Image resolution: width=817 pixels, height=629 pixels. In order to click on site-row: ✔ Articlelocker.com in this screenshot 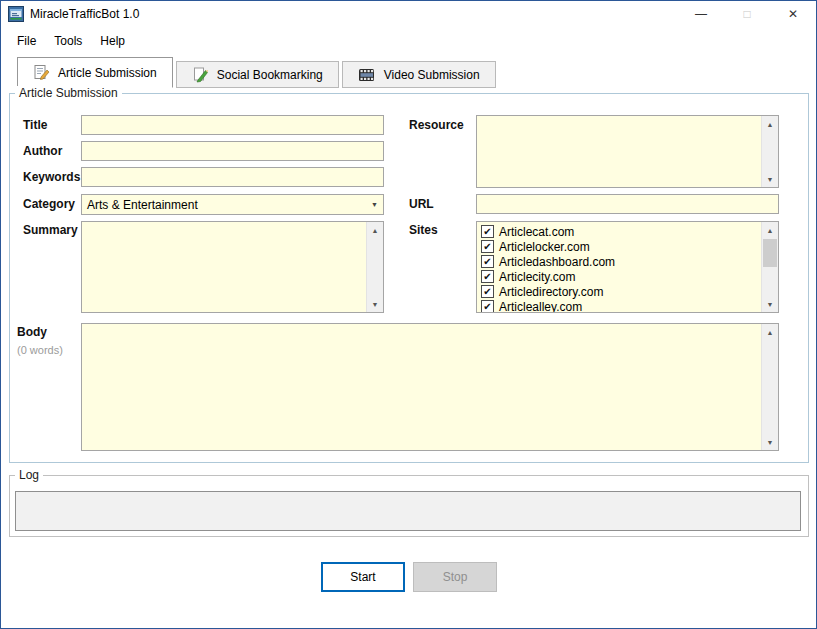, I will do `click(621, 246)`.